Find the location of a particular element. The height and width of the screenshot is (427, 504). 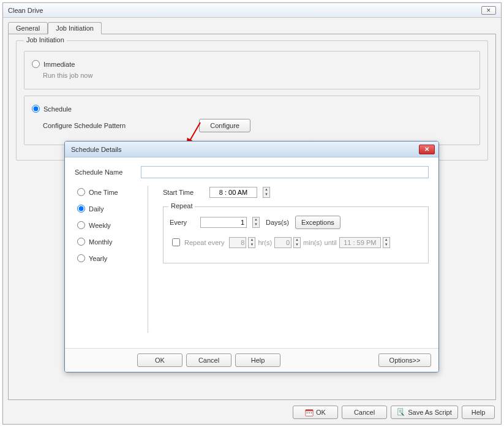

freq-weekly: Weekly is located at coordinates (109, 225).